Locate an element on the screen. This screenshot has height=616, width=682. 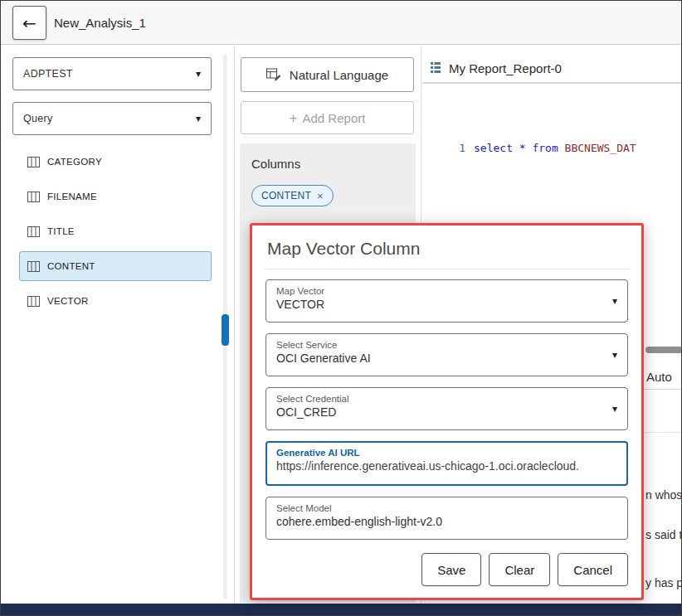
report-icon is located at coordinates (436, 68).